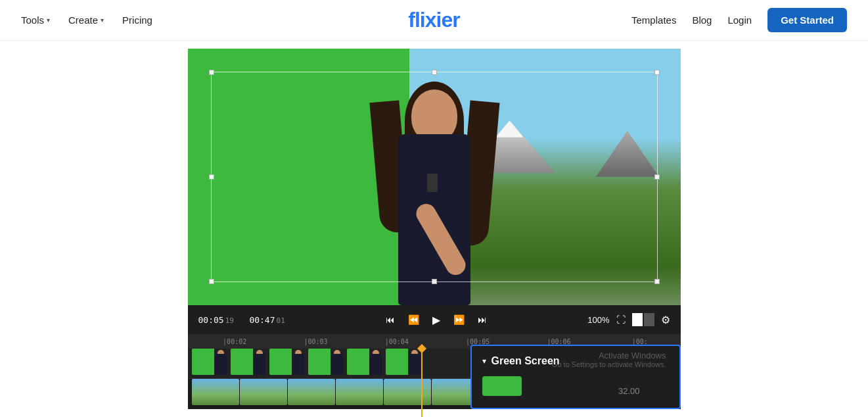 This screenshot has width=868, height=417. I want to click on ruler-marks: |00:02 |00:03 |00:04 |00:05 |00:06 |00:, so click(434, 342).